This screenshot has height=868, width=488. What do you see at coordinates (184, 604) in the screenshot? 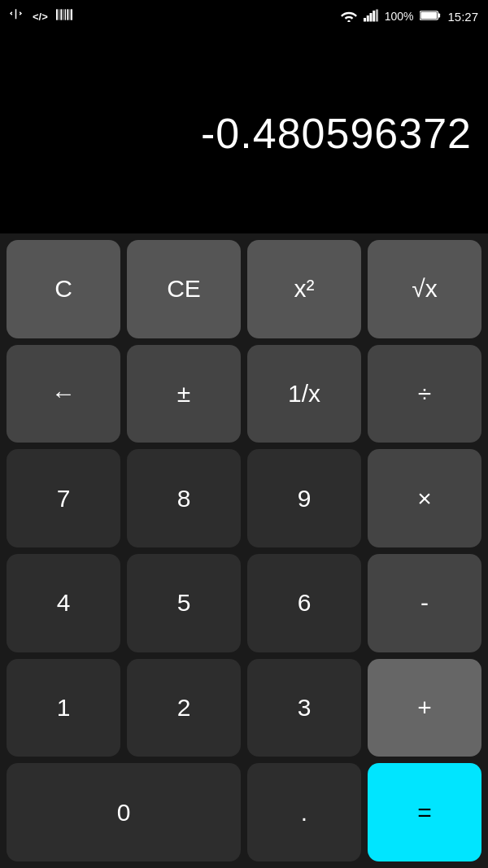
I see `btn-5: 5` at bounding box center [184, 604].